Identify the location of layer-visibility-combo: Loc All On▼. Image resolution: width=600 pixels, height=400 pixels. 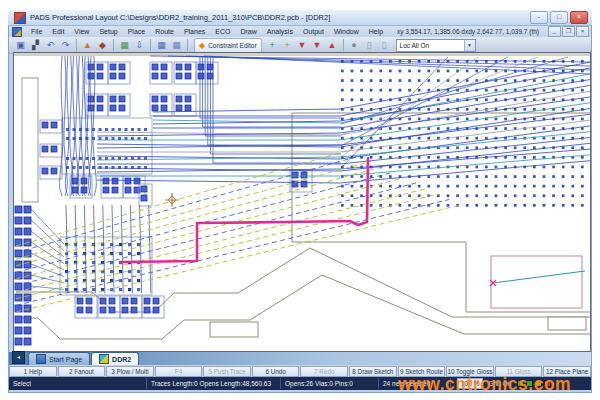
(436, 46).